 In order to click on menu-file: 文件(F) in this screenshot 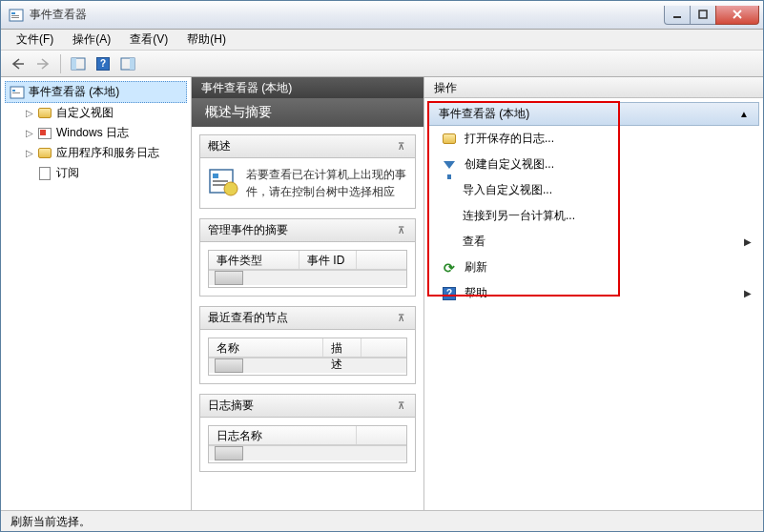, I will do `click(34, 40)`.